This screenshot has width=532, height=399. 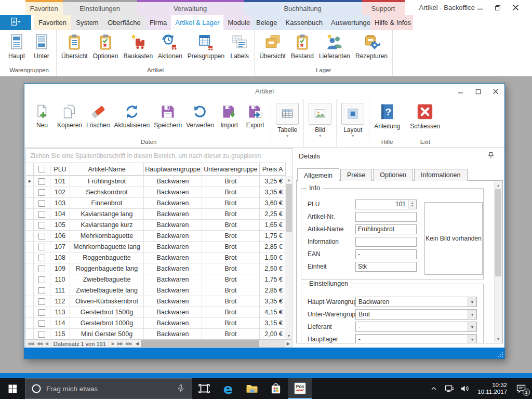 What do you see at coordinates (42, 169) in the screenshot?
I see `select-all-checkbox` at bounding box center [42, 169].